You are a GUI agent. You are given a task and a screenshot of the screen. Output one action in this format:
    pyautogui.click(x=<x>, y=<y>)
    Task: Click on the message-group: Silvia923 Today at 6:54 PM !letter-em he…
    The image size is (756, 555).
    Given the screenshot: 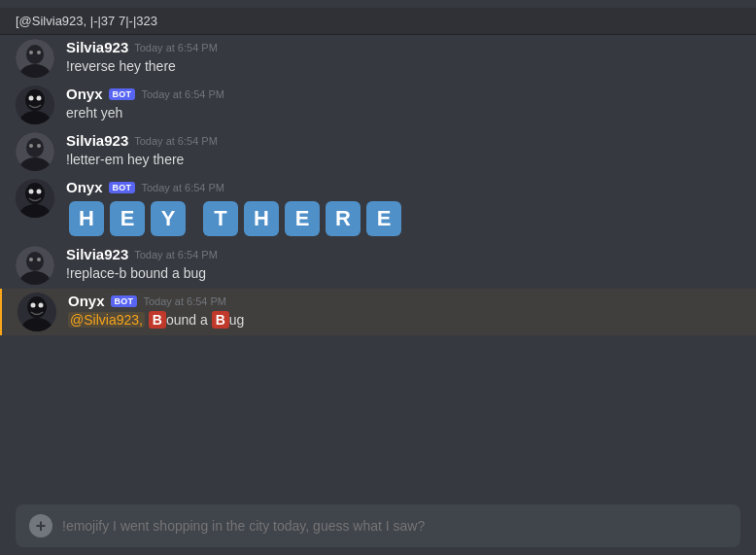 What is the action you would take?
    pyautogui.click(x=378, y=152)
    